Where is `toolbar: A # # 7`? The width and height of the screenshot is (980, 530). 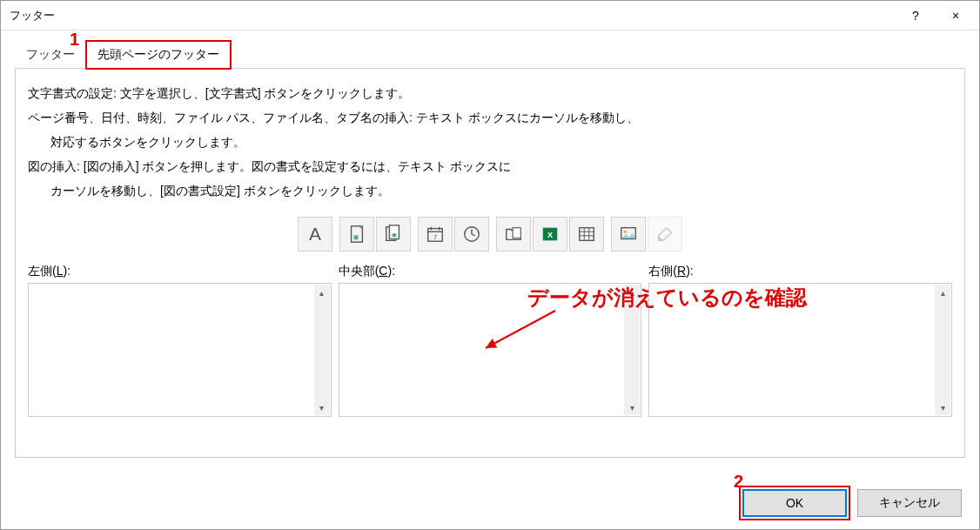 toolbar: A # # 7 is located at coordinates (490, 234).